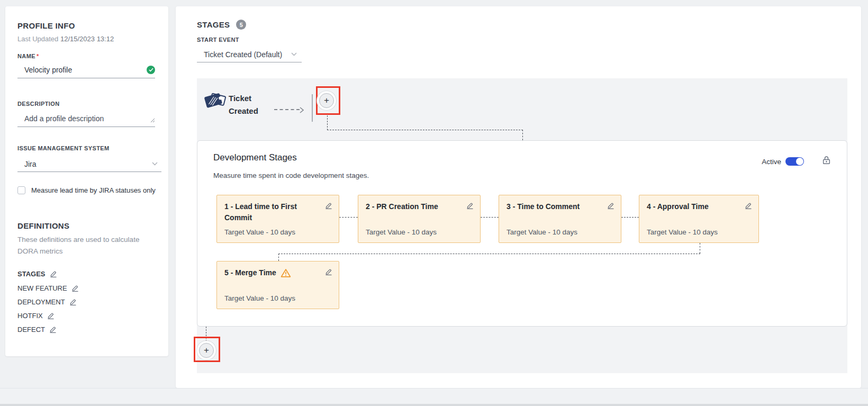 This screenshot has width=868, height=406. I want to click on start-event-value: Ticket Created (Default), so click(243, 55).